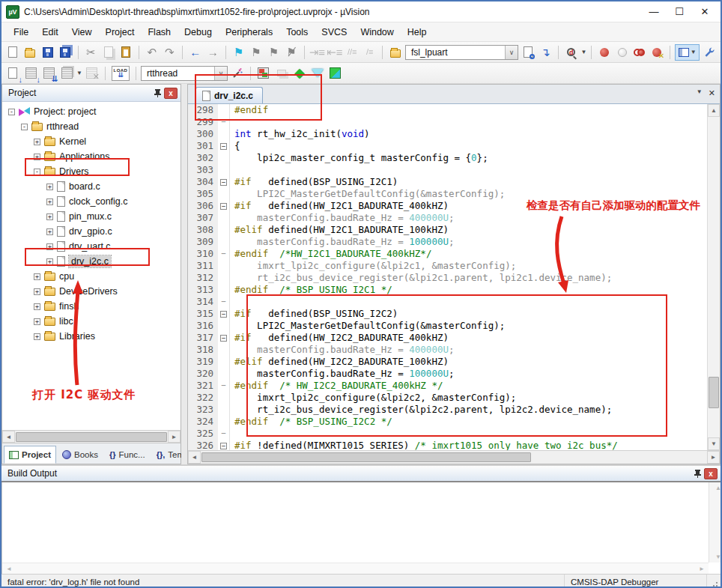  What do you see at coordinates (48, 52) in the screenshot?
I see `save-button` at bounding box center [48, 52].